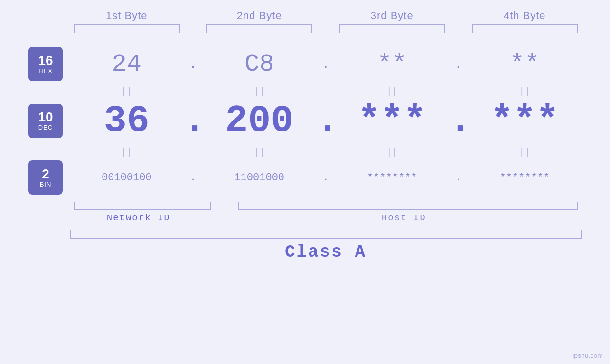  I want to click on byte1-header: 1st Byte, so click(127, 16).